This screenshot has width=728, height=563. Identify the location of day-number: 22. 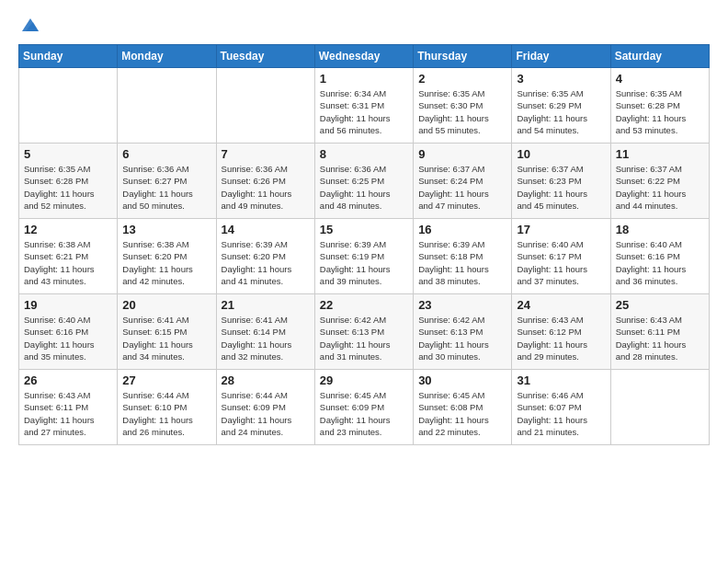
(364, 305).